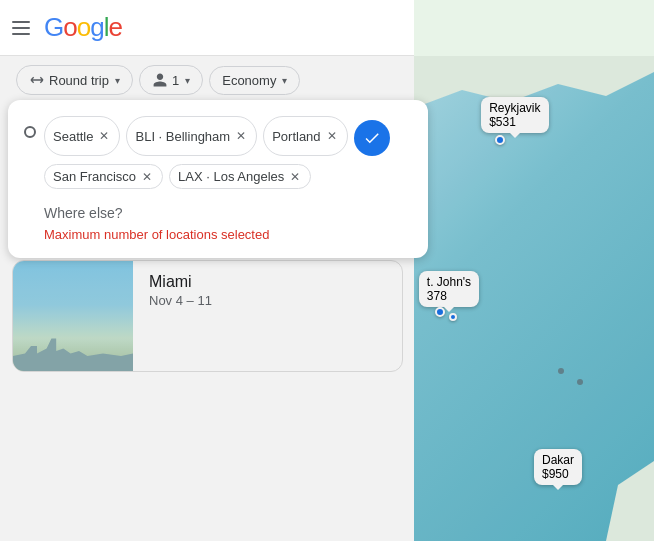 The height and width of the screenshot is (541, 654). What do you see at coordinates (82, 136) in the screenshot?
I see `chip-seattle: Seattle ✕` at bounding box center [82, 136].